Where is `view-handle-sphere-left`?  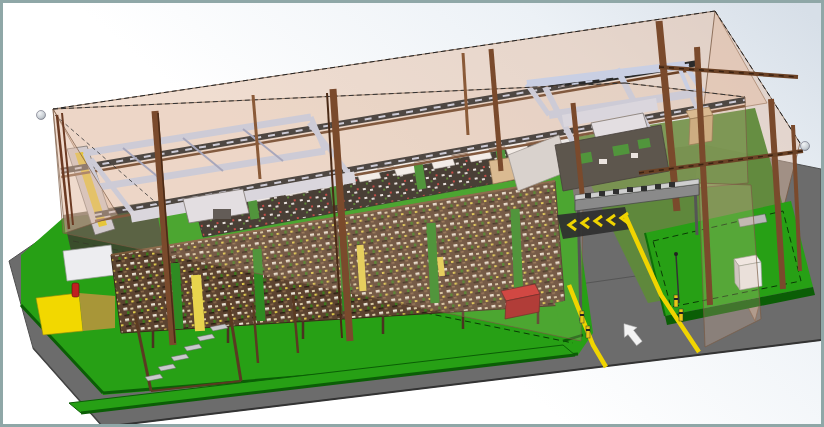
view-handle-sphere-left is located at coordinates (42, 116).